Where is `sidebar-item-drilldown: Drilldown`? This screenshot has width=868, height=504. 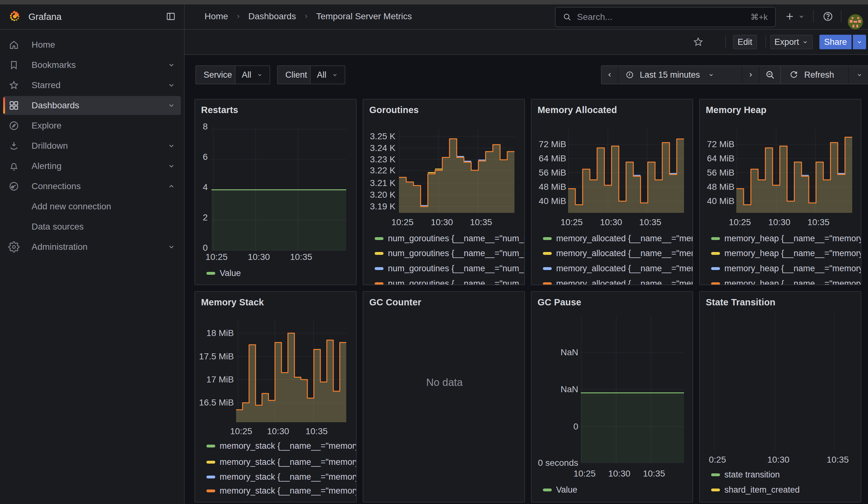
sidebar-item-drilldown: Drilldown is located at coordinates (92, 146).